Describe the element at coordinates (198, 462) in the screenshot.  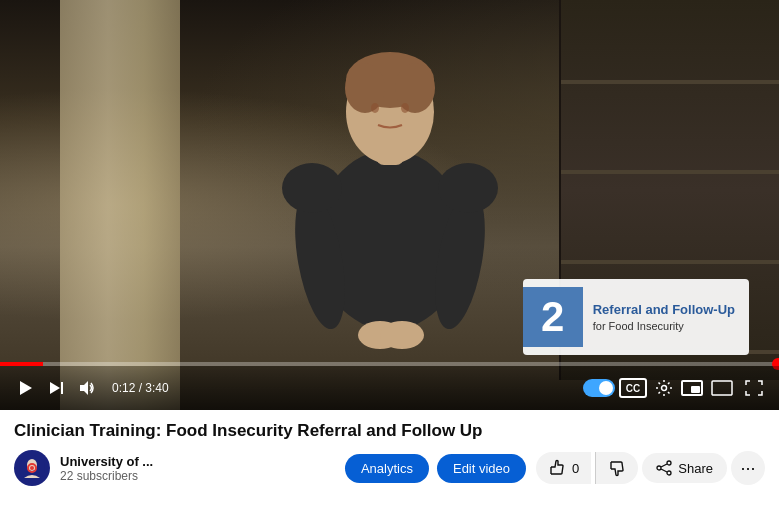
I see `channel-name: University of ...` at that location.